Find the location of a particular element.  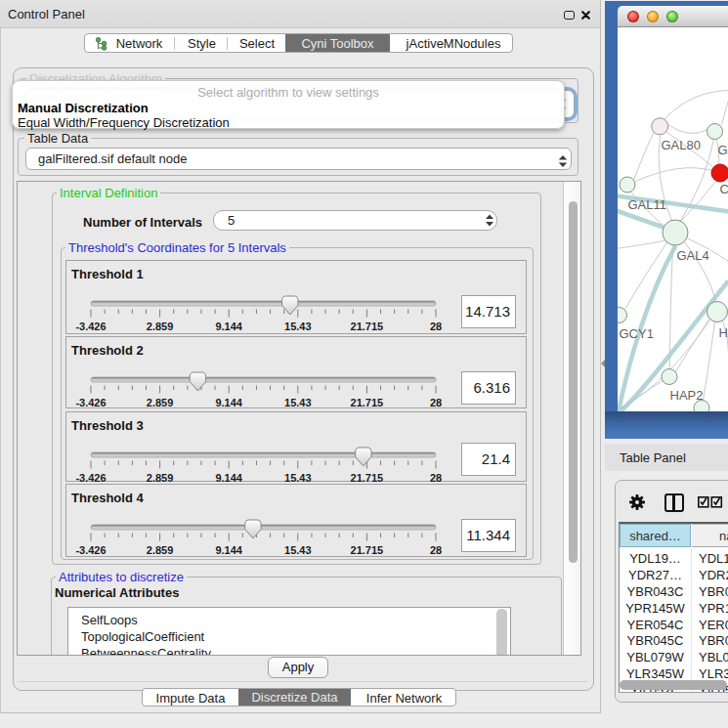

svg-text: GAL4 is located at coordinates (692, 254).